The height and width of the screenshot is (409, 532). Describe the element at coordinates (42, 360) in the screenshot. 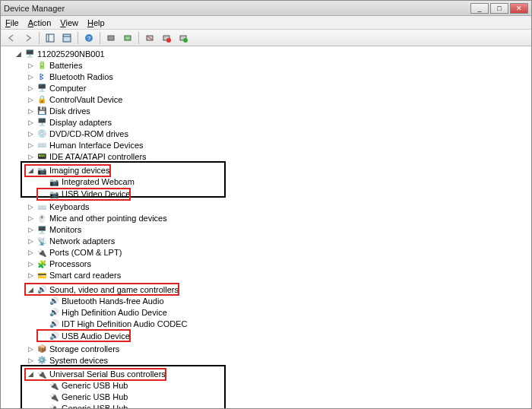

I see `system-icon: ⚙️` at that location.